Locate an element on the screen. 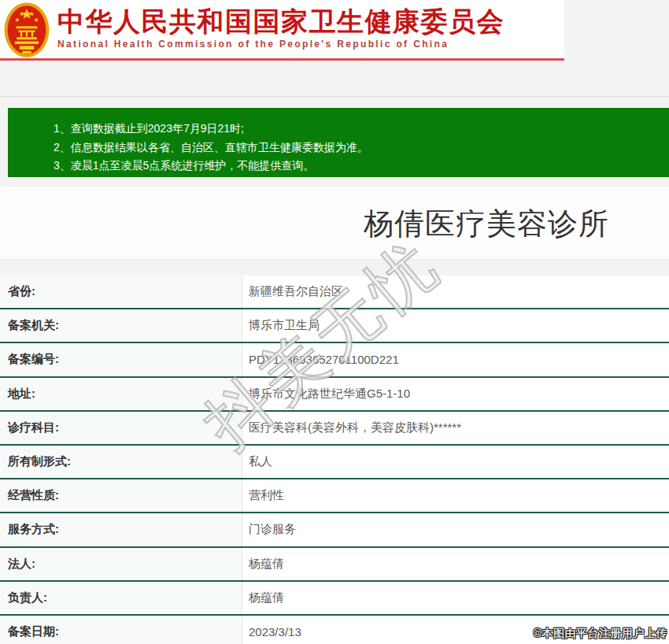  field-label: 服务方式: is located at coordinates (121, 529).